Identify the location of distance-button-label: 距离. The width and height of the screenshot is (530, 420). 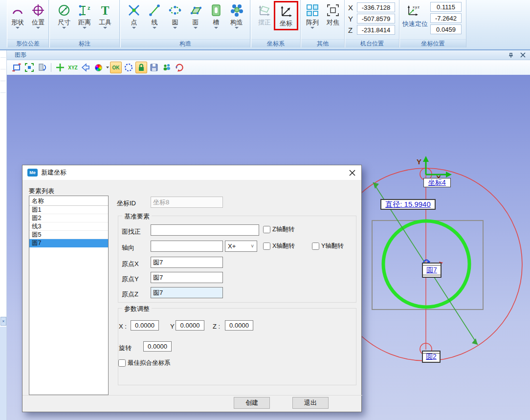
(85, 22).